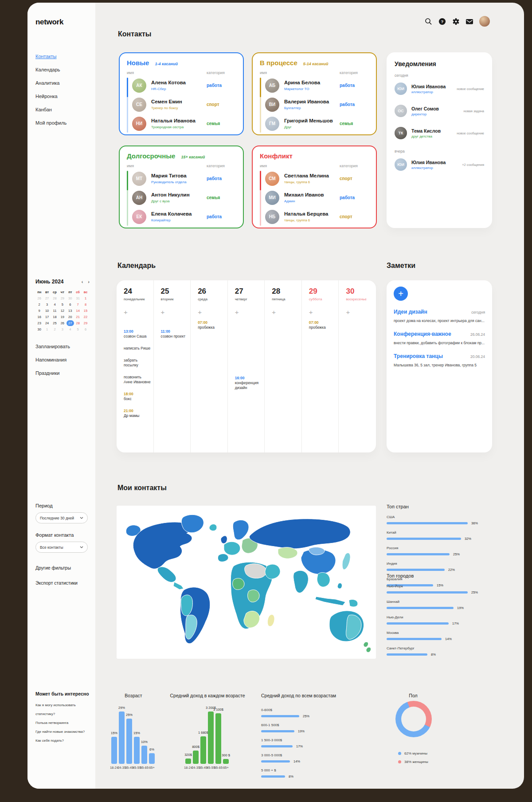 Image resolution: width=532 pixels, height=802 pixels. I want to click on sidebar-link-2: Праздники, so click(53, 373).